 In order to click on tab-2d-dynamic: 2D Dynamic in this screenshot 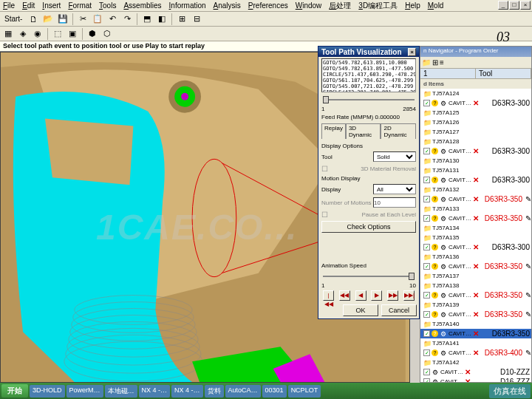, I will do `click(398, 132)`.